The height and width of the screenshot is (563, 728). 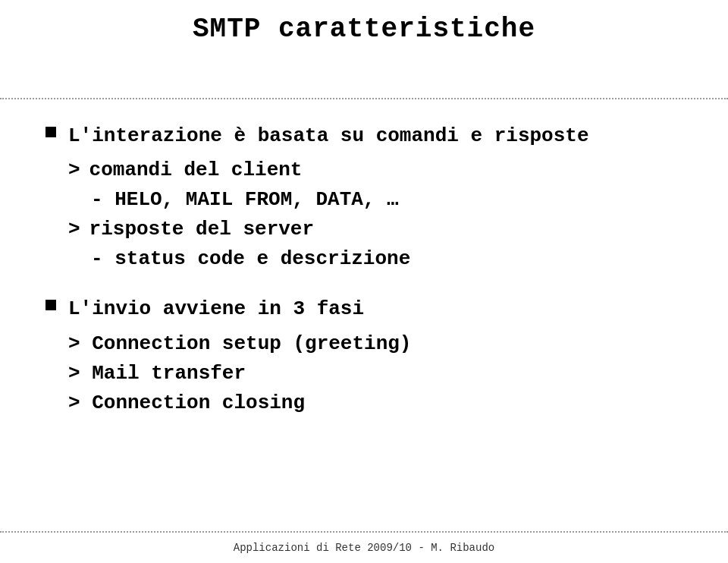 I want to click on bullet-2-text: L'invio avviene in 3 fasi, so click(x=216, y=309).